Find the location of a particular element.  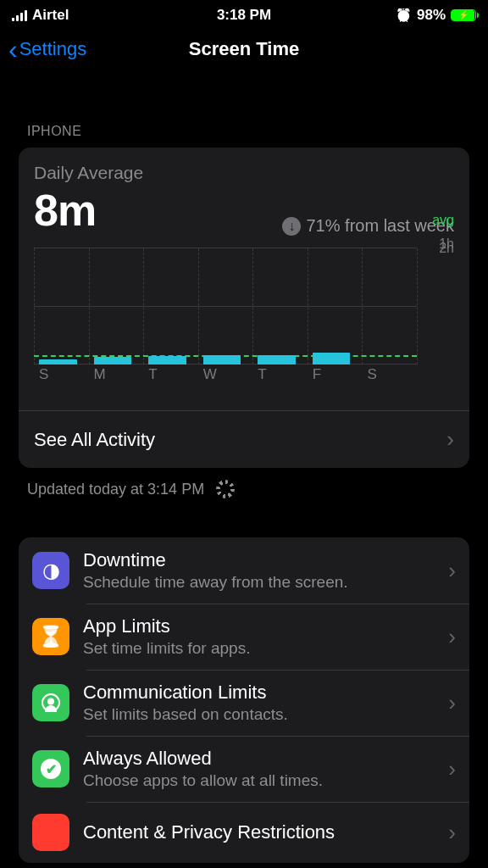

page-title: Screen Time is located at coordinates (244, 49).